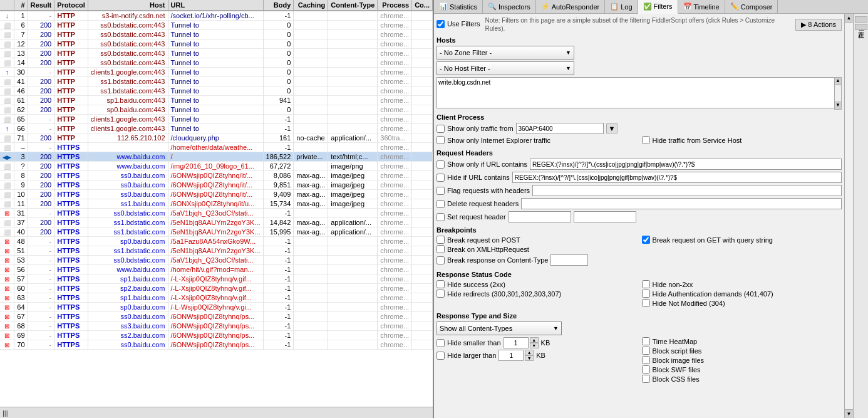 The image size is (868, 418). I want to click on table-row: ↓1-HTTPs3-im-notify.csdn.net/socket.io/1…, so click(217, 16).